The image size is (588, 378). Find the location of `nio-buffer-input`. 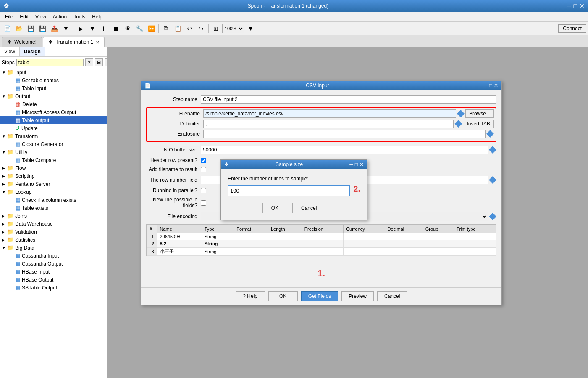

nio-buffer-input is located at coordinates (344, 150).